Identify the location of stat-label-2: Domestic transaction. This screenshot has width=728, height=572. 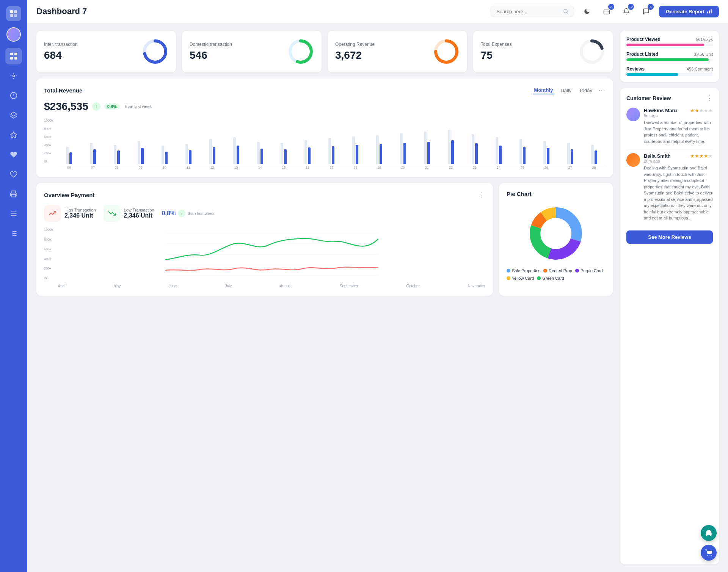
(211, 44).